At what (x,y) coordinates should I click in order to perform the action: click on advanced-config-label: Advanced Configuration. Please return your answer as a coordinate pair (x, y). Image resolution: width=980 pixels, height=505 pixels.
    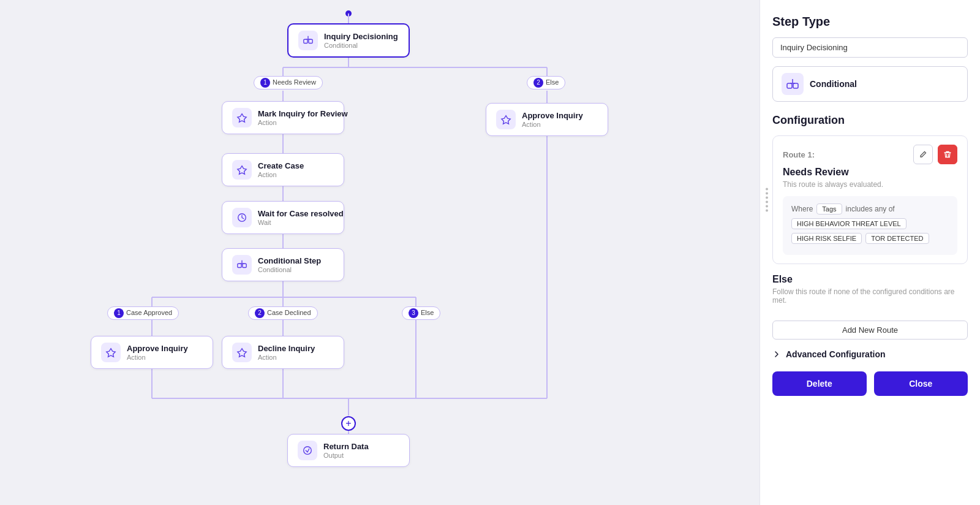
    Looking at the image, I should click on (835, 354).